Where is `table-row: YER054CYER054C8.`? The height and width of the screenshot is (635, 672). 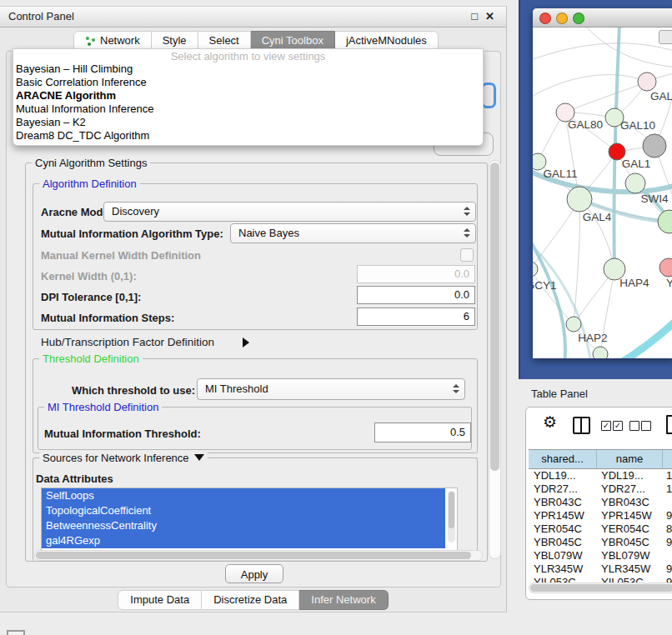 table-row: YER054CYER054C8. is located at coordinates (600, 529).